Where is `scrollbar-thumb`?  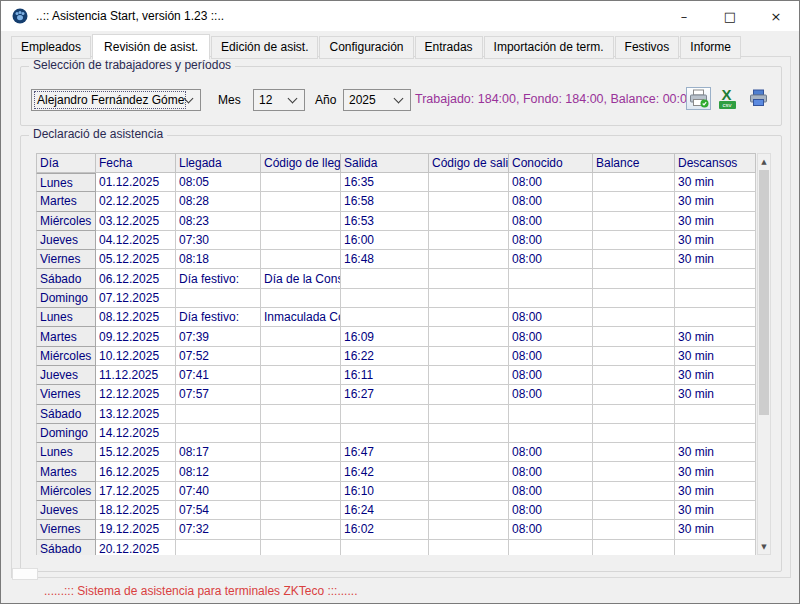 scrollbar-thumb is located at coordinates (764, 292).